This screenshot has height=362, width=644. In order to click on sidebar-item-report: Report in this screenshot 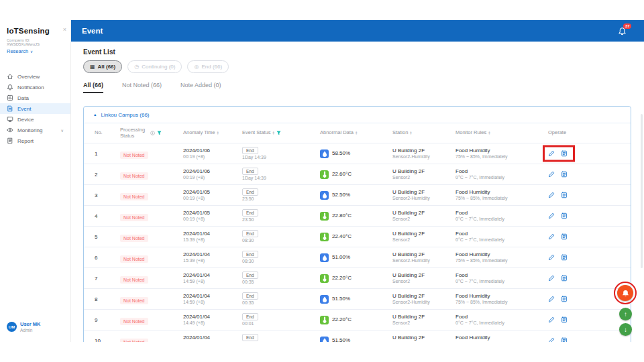, I will do `click(35, 141)`.